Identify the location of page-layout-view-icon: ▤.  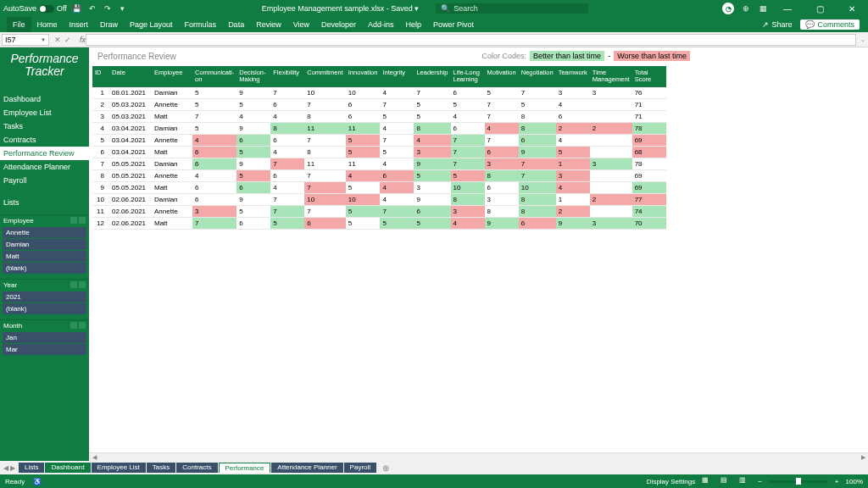
(726, 481).